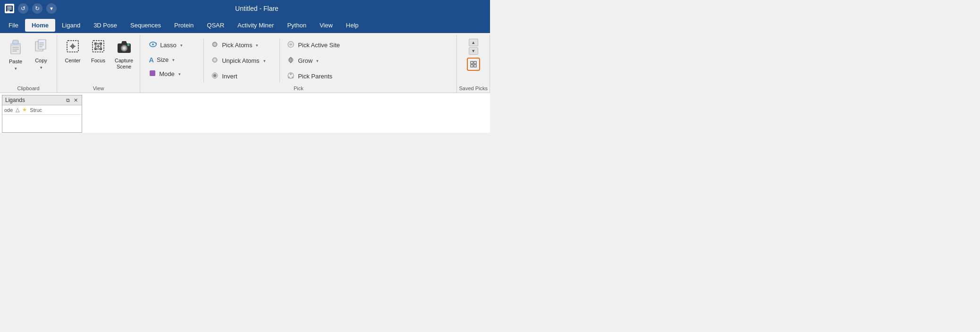  What do you see at coordinates (42, 114) in the screenshot?
I see `ligands-panel: Ligands ⧉ ✕ ode △ ★ Struc` at bounding box center [42, 114].